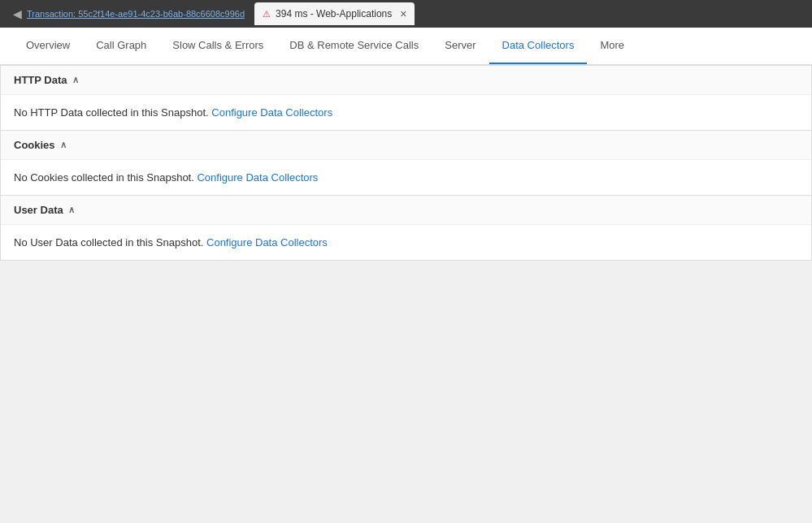  What do you see at coordinates (106, 177) in the screenshot?
I see `empty-message-cookies: No Cookies collected in this Snapshot.` at bounding box center [106, 177].